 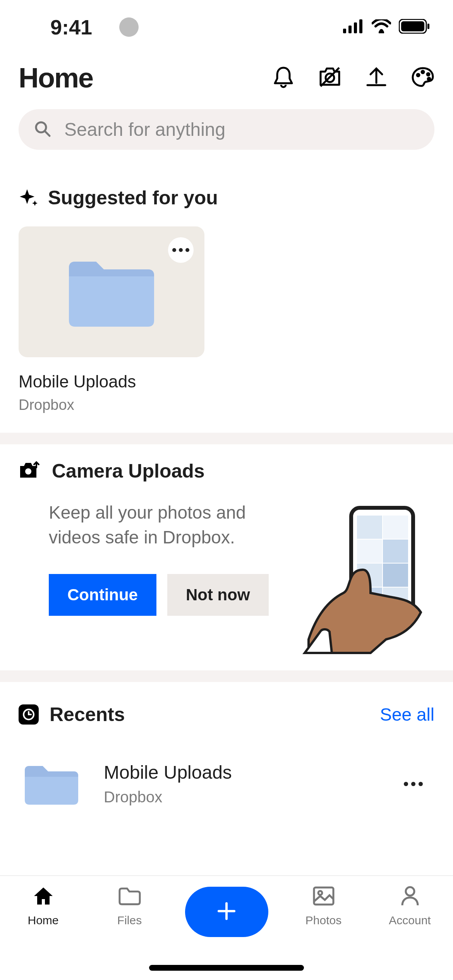 What do you see at coordinates (376, 78) in the screenshot?
I see `upload-button` at bounding box center [376, 78].